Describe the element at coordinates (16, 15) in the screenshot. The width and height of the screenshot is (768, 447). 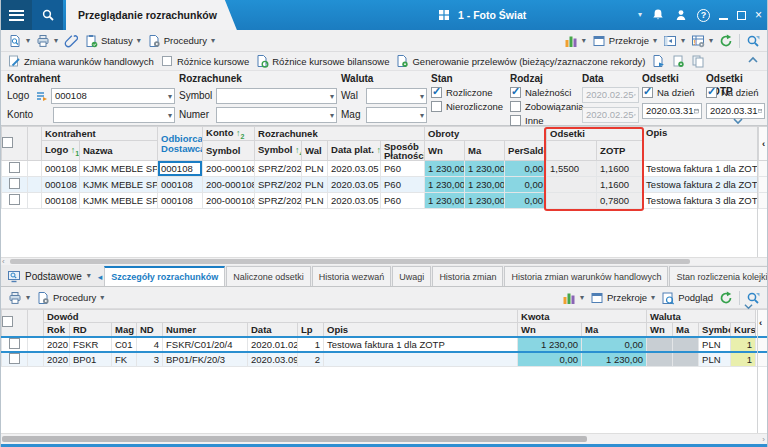
I see `menu-button` at that location.